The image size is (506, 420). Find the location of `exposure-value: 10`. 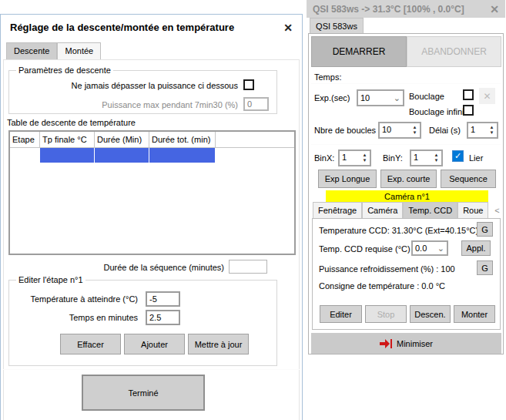

exposure-value: 10 is located at coordinates (365, 98).